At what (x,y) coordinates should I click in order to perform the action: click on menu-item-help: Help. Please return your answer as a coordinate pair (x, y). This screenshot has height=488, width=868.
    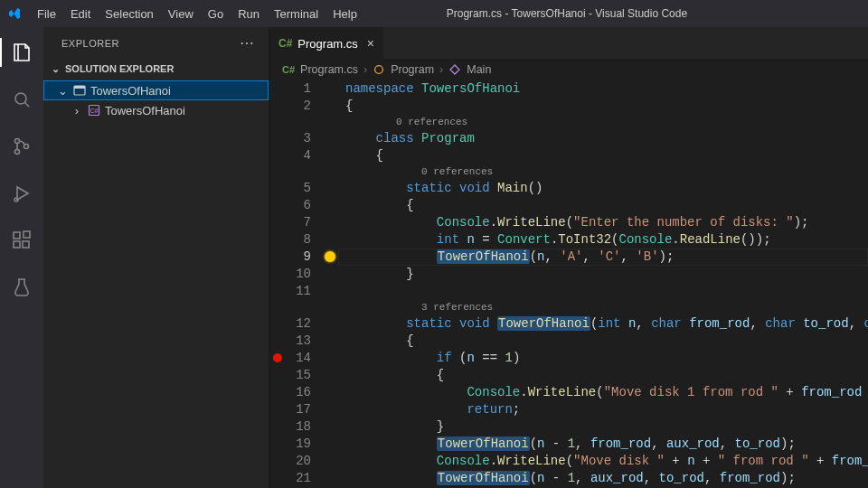
    Looking at the image, I should click on (345, 14).